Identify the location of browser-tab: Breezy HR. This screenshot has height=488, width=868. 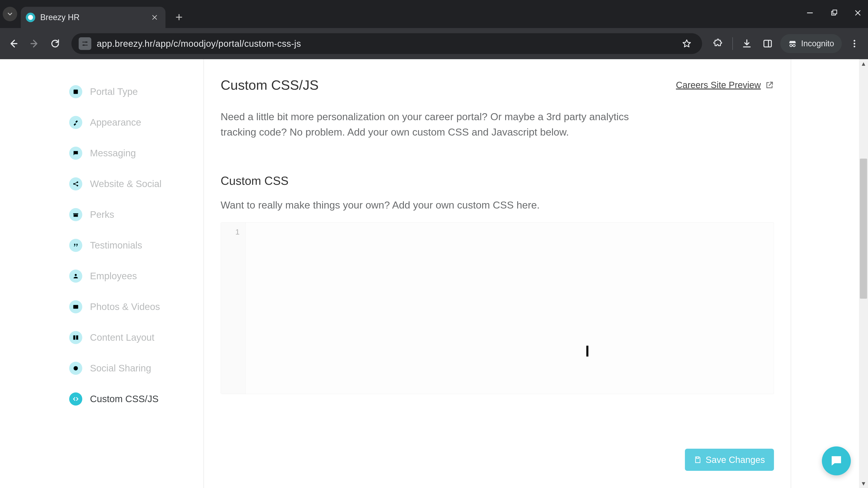
(93, 18).